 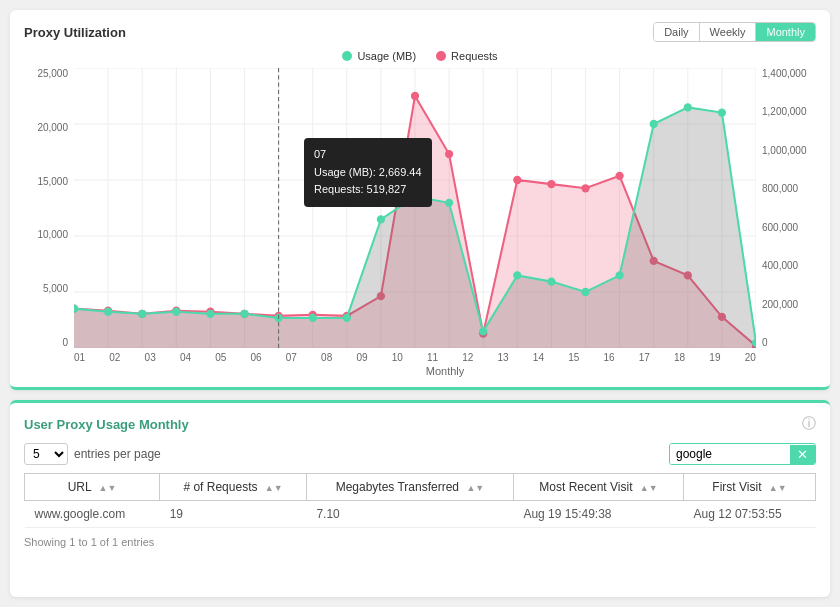 What do you see at coordinates (750, 514) in the screenshot?
I see `cell-first: Aug 12 07:53:55` at bounding box center [750, 514].